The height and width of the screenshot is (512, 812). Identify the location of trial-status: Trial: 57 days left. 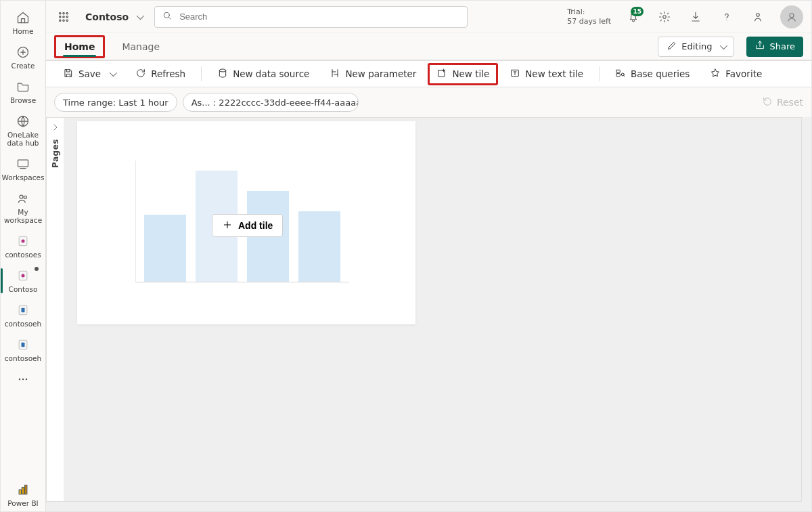
(589, 17).